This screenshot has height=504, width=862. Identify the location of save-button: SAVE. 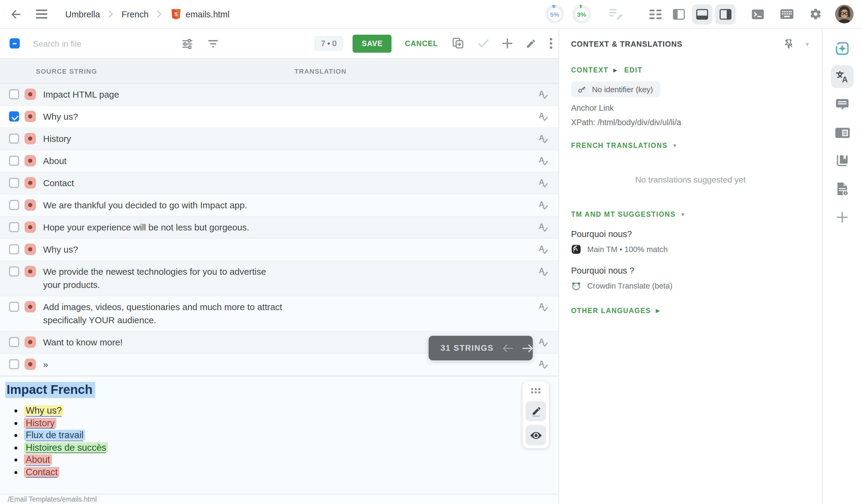
(372, 43).